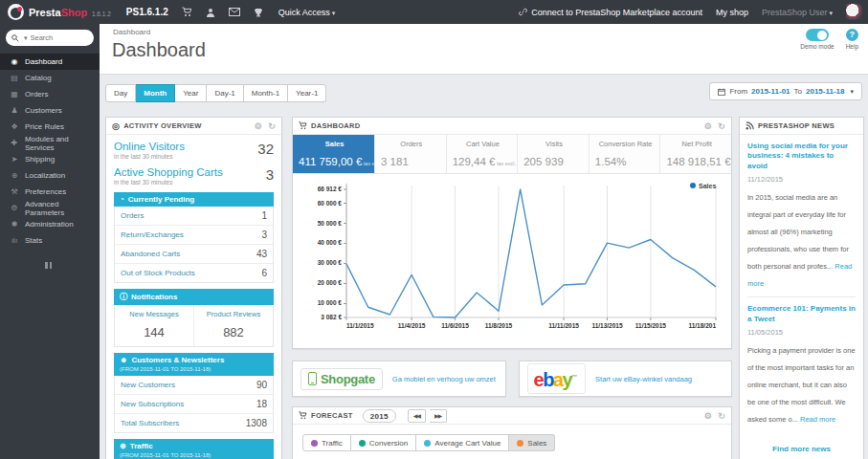 The image size is (868, 459). I want to click on user-menu: PrestaShop User▾, so click(797, 12).